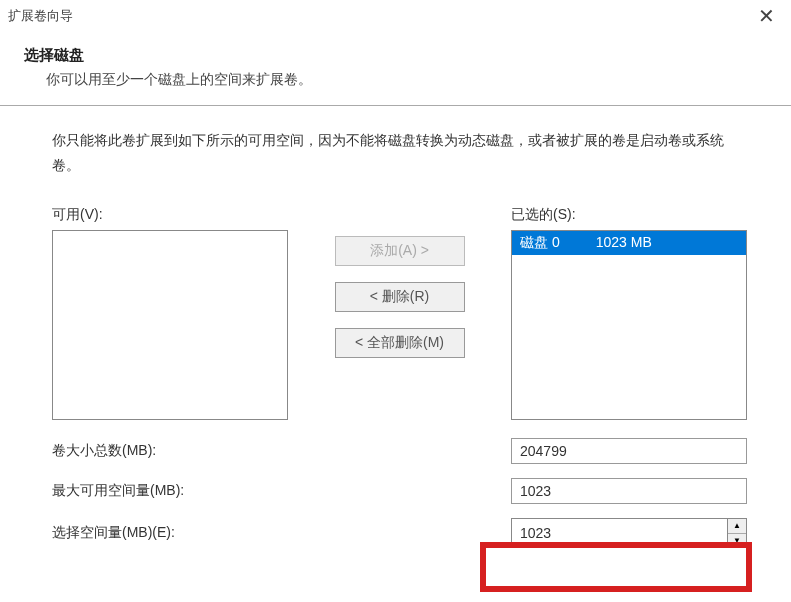 This screenshot has height=602, width=791. What do you see at coordinates (629, 491) in the screenshot?
I see `max-space-value: 1023` at bounding box center [629, 491].